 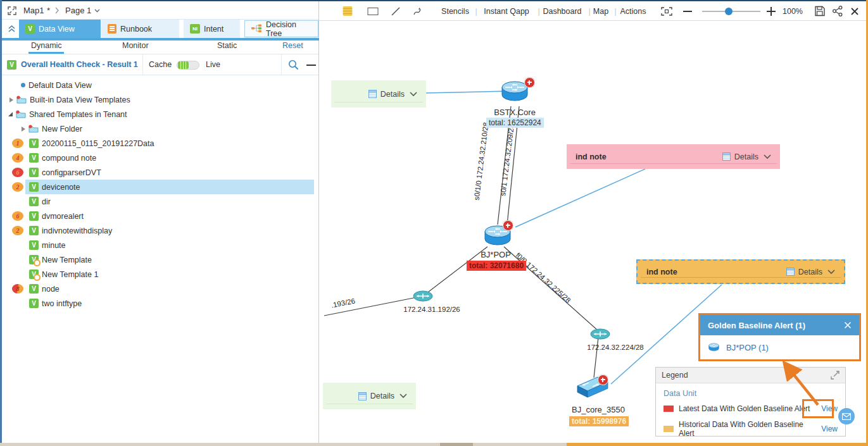 What do you see at coordinates (11, 65) in the screenshot?
I see `result-v-icon: V` at bounding box center [11, 65].